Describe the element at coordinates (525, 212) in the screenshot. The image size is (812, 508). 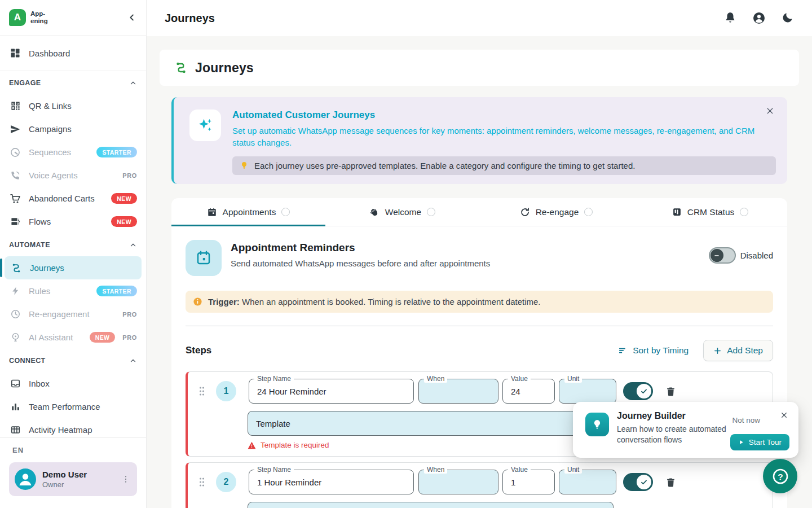
I see `refresh-icon` at that location.